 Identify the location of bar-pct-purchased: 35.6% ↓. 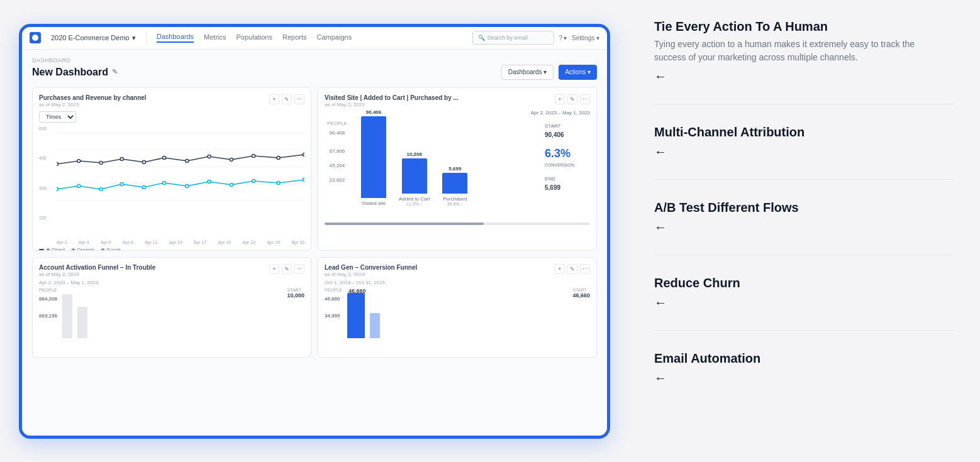
(455, 204).